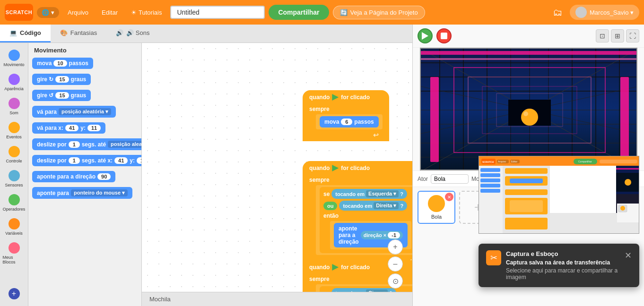 This screenshot has height=306, width=644. I want to click on category-events: Eventos, so click(14, 130).